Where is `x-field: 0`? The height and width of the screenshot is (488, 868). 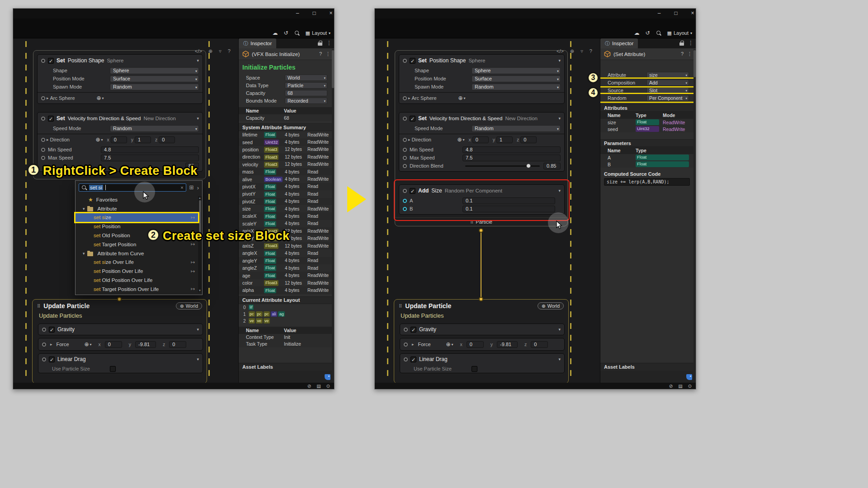 x-field: 0 is located at coordinates (113, 344).